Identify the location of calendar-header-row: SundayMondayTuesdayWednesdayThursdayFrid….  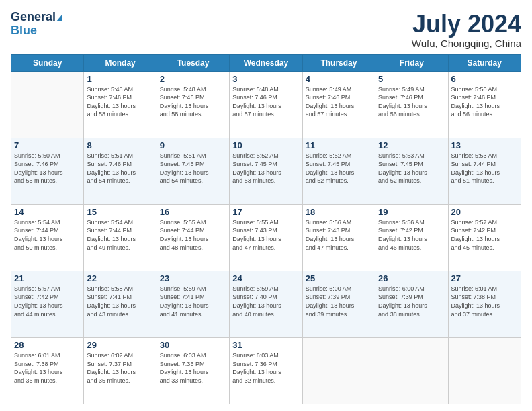
(266, 63).